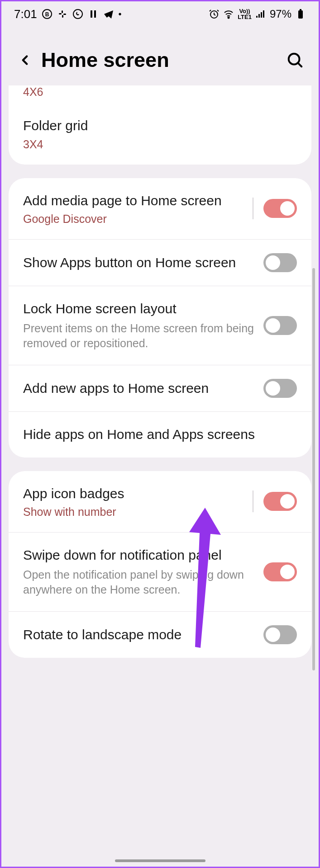  I want to click on battery-icon, so click(301, 14).